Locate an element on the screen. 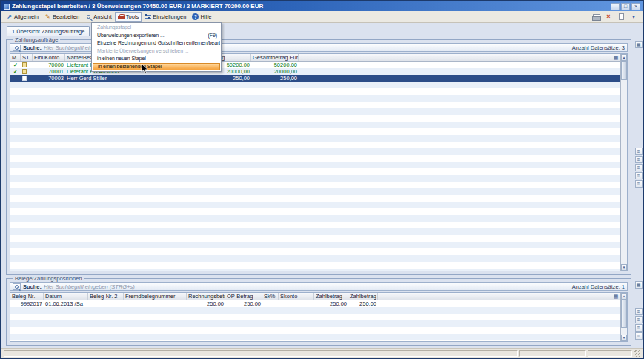  row-type-cell is located at coordinates (27, 65).